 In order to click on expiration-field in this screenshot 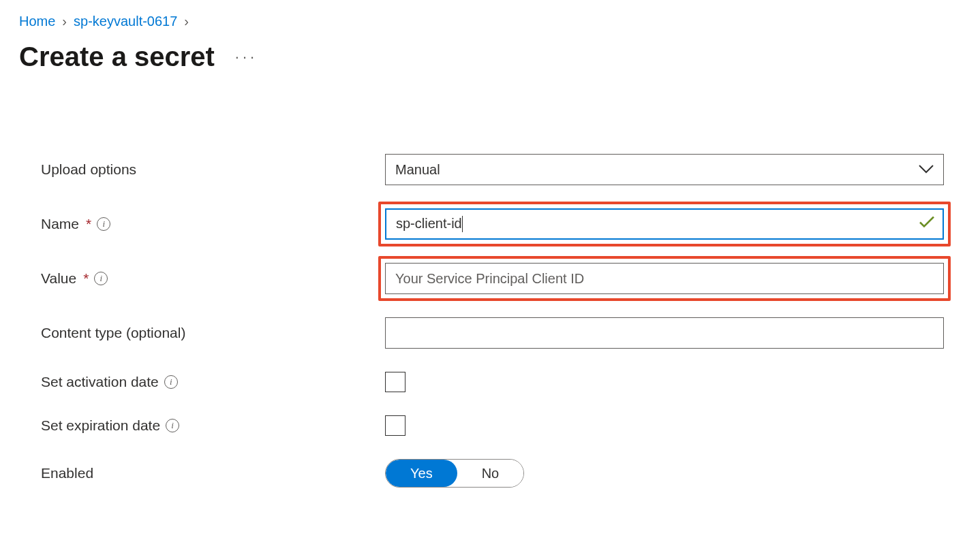, I will do `click(664, 426)`.